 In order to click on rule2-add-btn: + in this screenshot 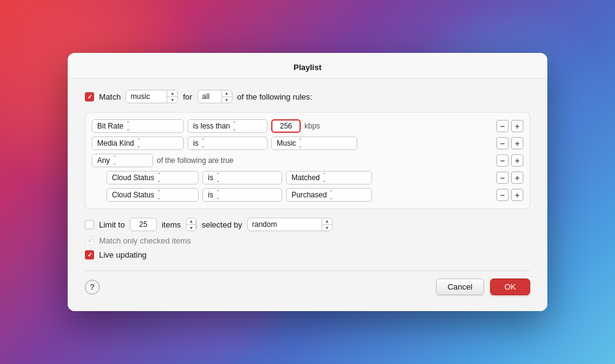, I will do `click(517, 143)`.